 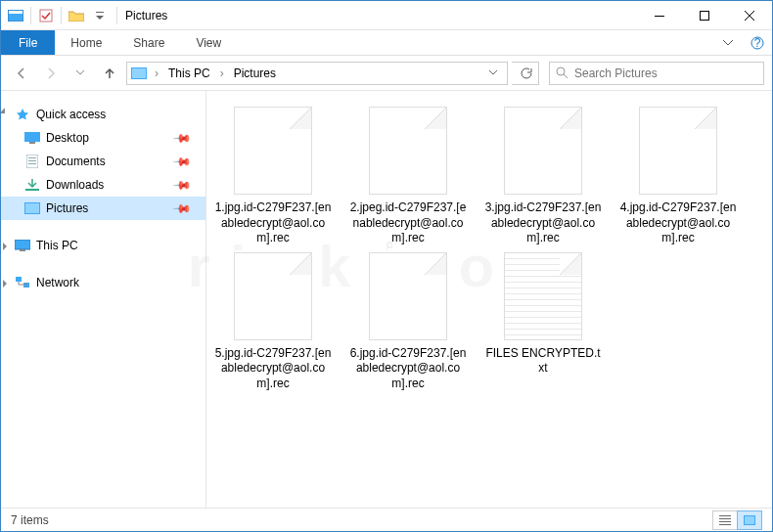 I want to click on sidebar-item-documents: Documents 📌, so click(x=104, y=161).